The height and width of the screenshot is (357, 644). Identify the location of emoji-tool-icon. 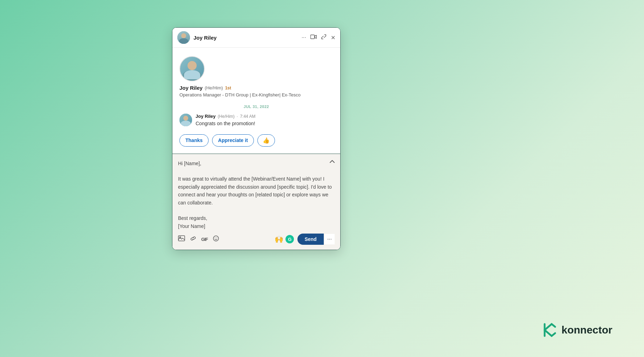
(216, 239).